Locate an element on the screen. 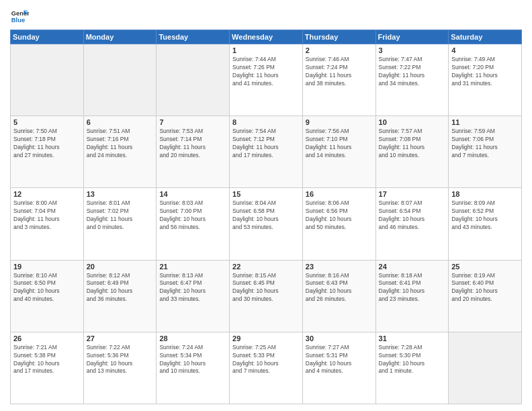 The height and width of the screenshot is (411, 532). day-info: Sunrise: 7:22 AM Sunset: 5:36 PM Dayligh… is located at coordinates (120, 360).